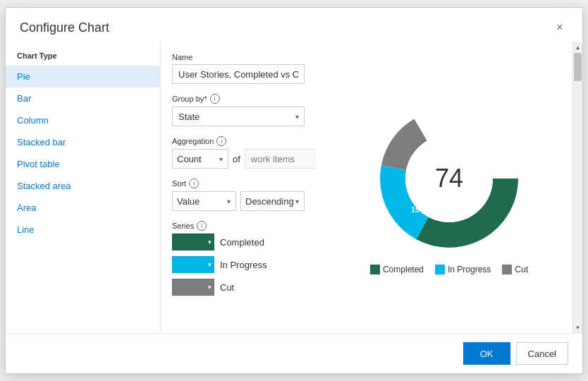  I want to click on sidebar-item-column: Column, so click(83, 120).